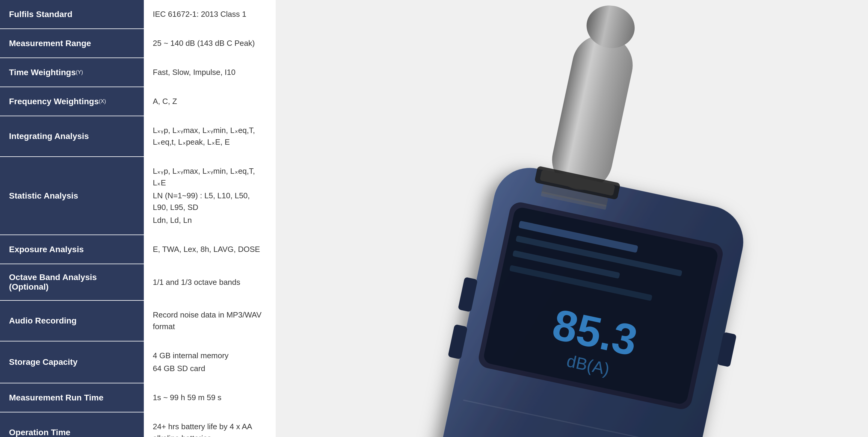 Image resolution: width=868 pixels, height=437 pixels. I want to click on row-frequency-weightings: Frequency Weightings(X)A, C, Z, so click(138, 102).